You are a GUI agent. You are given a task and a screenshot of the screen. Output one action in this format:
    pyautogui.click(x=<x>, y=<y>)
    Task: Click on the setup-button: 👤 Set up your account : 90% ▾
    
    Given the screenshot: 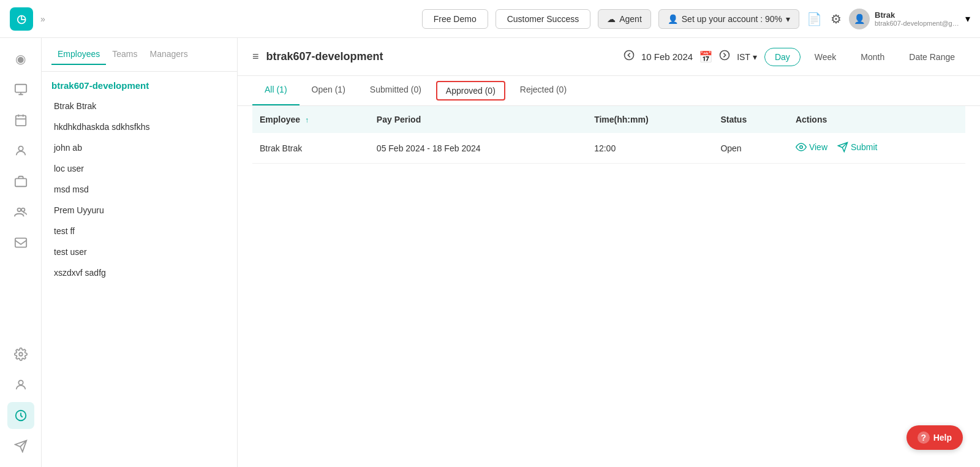 What is the action you would take?
    pyautogui.click(x=729, y=19)
    